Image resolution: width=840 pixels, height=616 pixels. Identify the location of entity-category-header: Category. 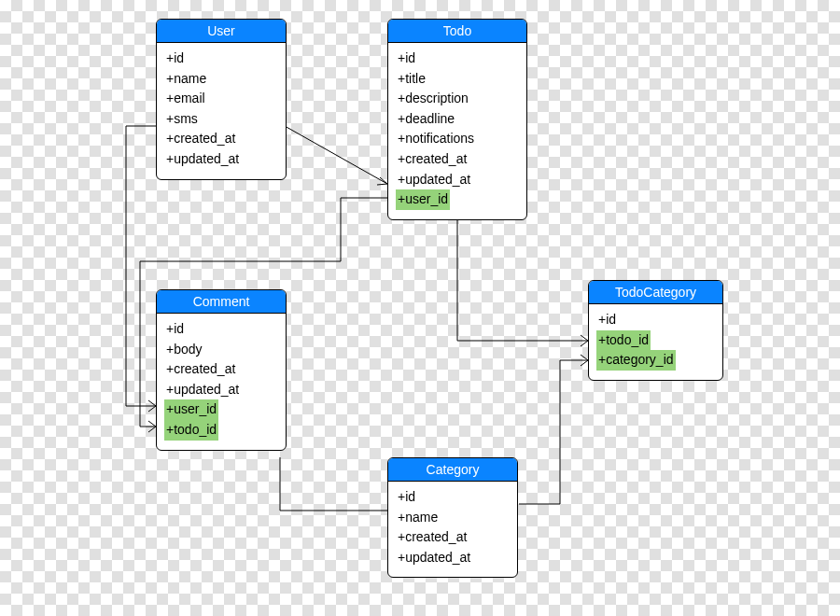
(453, 470).